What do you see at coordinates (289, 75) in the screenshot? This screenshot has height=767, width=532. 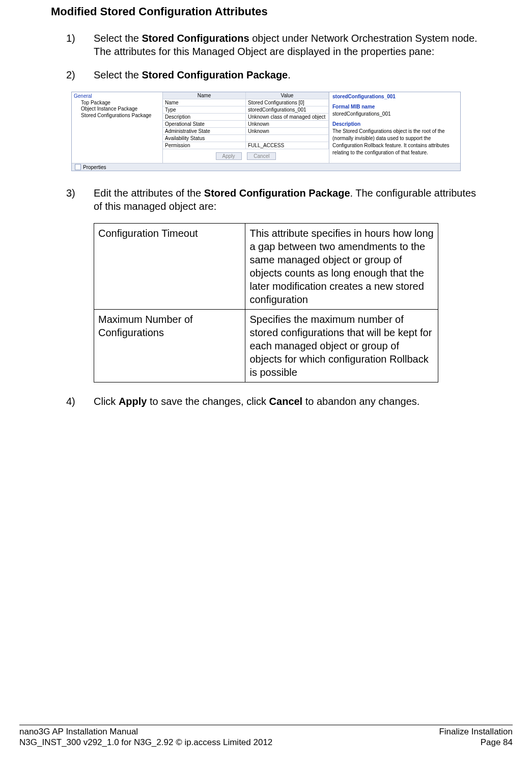 I see `step-text: .` at bounding box center [289, 75].